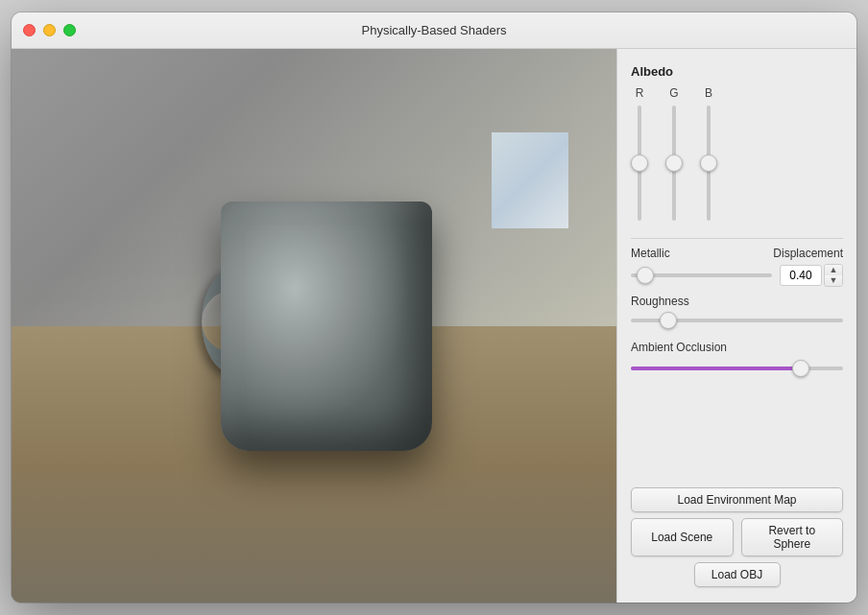 The width and height of the screenshot is (868, 615). What do you see at coordinates (801, 275) in the screenshot?
I see `displacement-input` at bounding box center [801, 275].